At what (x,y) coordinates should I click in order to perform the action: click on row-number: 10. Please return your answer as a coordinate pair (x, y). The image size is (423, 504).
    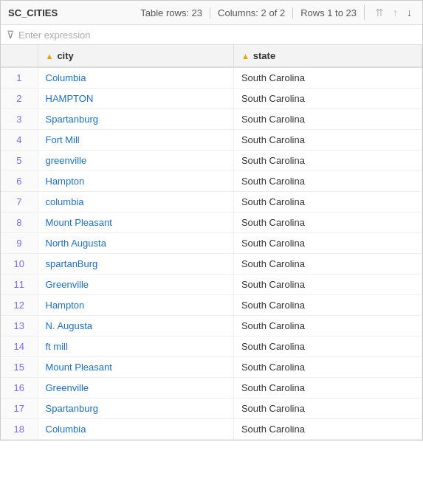
    Looking at the image, I should click on (19, 264).